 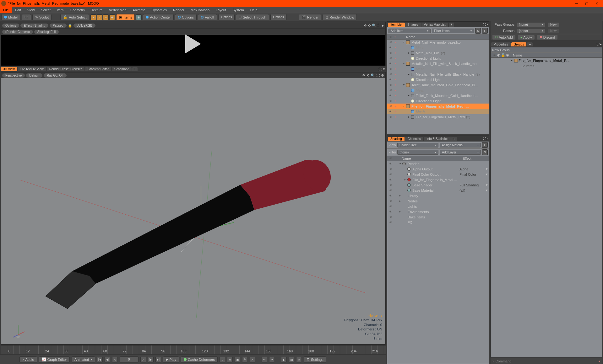 What do you see at coordinates (383, 75) in the screenshot?
I see `vp-gear-icon: ⚙` at bounding box center [383, 75].